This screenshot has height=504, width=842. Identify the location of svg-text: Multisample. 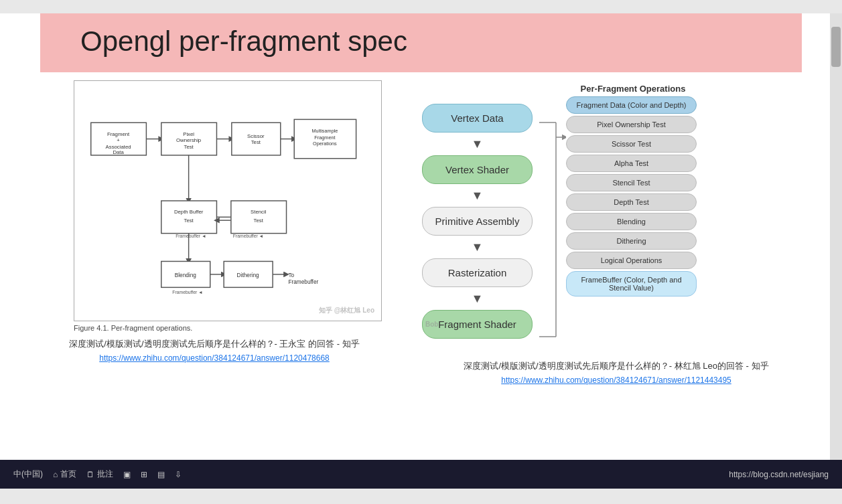
(326, 131).